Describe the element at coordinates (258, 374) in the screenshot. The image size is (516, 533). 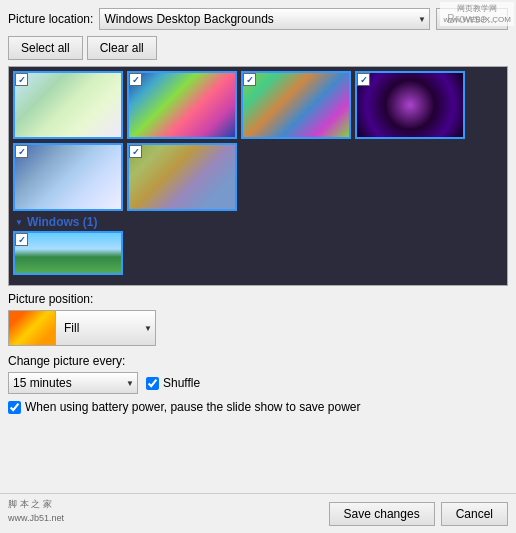
I see `change-picture-section: Change picture every: 10 seconds 30 seco…` at that location.